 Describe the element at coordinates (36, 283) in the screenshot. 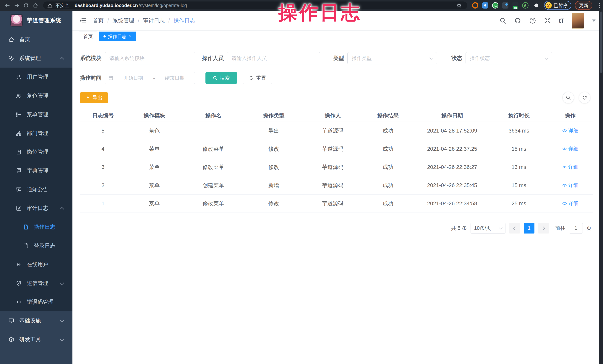

I see `sidebar-item-sms: 短信管理` at that location.